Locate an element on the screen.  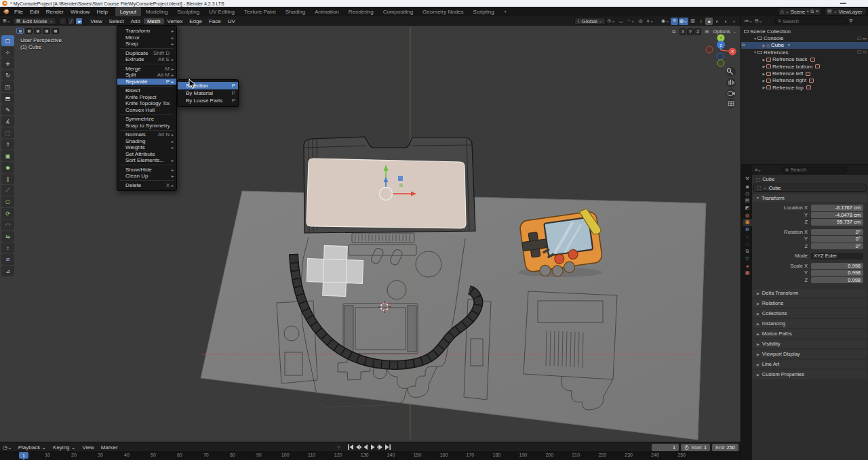
menu-item-convex-hull: Convex Hull is located at coordinates (146, 110).